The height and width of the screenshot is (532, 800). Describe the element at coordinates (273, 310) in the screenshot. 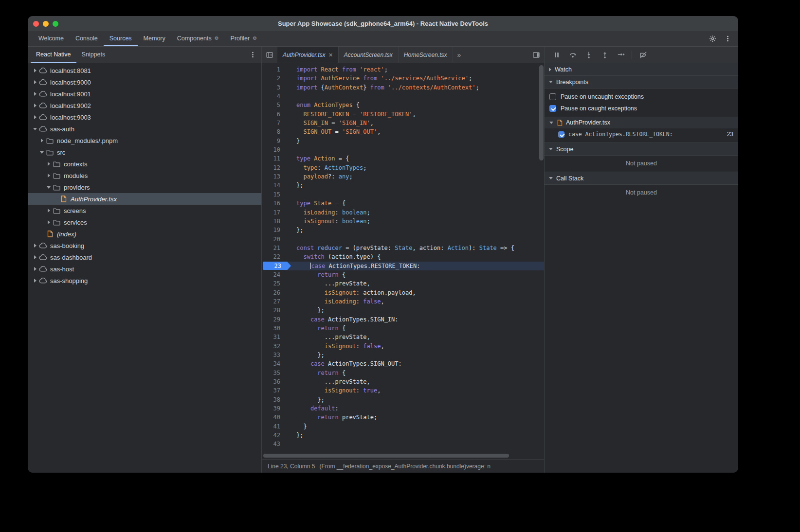

I see `line-number: 28` at that location.